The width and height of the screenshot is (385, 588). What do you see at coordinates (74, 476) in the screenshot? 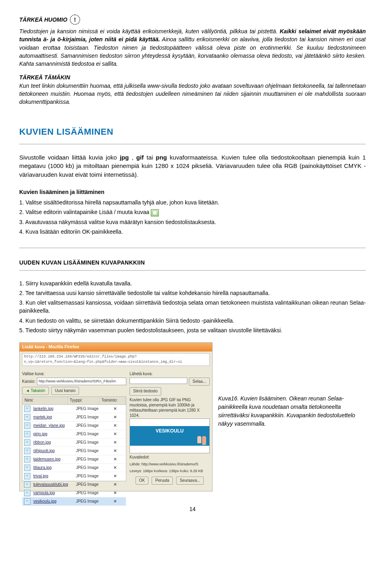
I see `file-row: trival.jpgJPEG Image✕` at bounding box center [74, 476].